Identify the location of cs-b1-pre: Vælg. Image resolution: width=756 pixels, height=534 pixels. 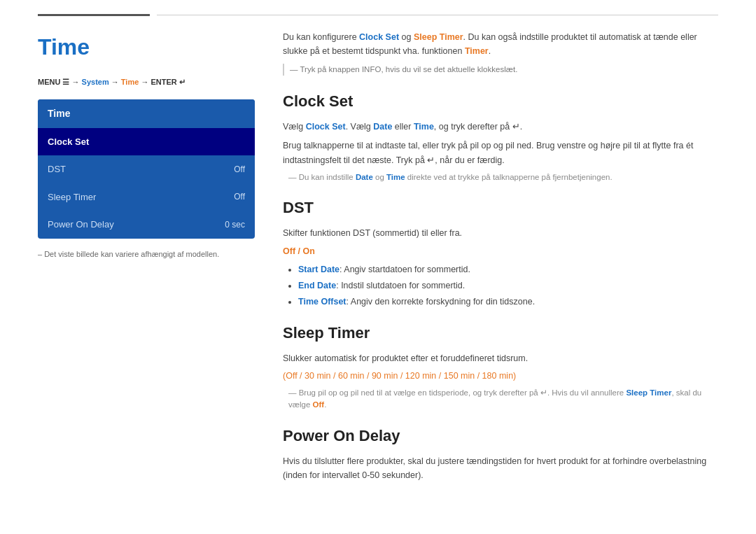
(294, 127).